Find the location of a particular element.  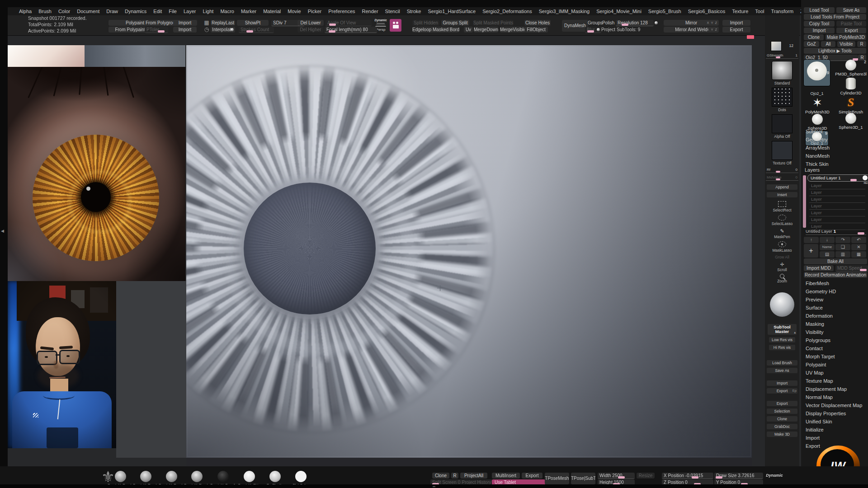

toolbar-item: Export is located at coordinates (736, 30).